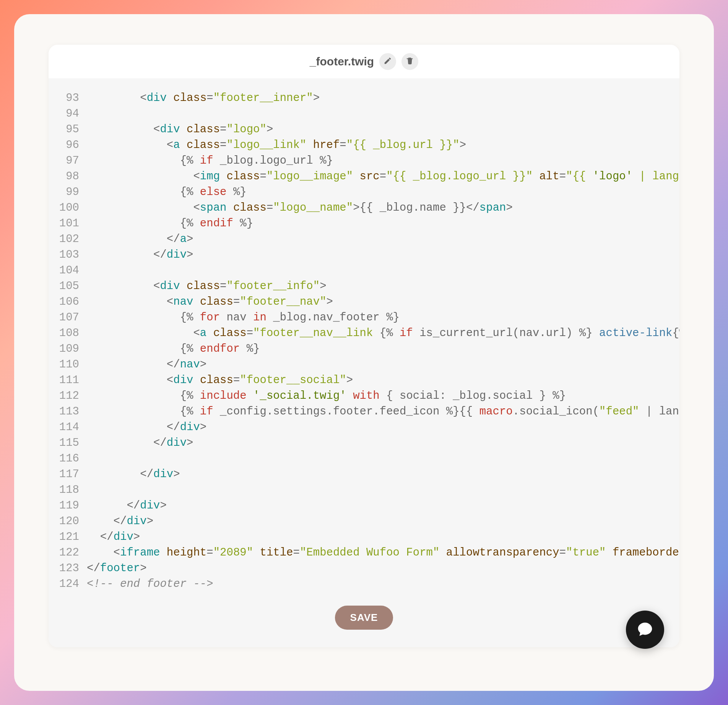 The height and width of the screenshot is (705, 728). I want to click on line-number: 100, so click(68, 208).